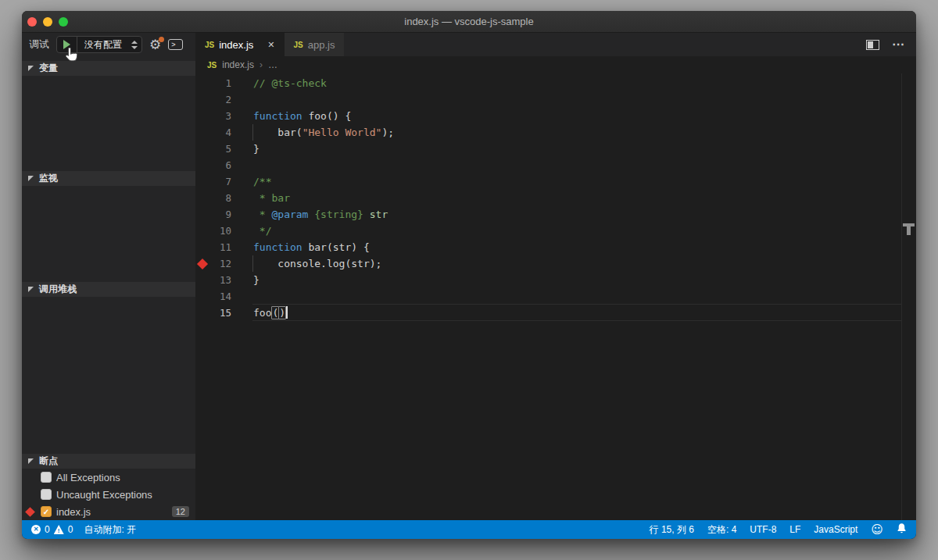 This screenshot has height=560, width=938. What do you see at coordinates (795, 530) in the screenshot?
I see `eol-status: LF` at bounding box center [795, 530].